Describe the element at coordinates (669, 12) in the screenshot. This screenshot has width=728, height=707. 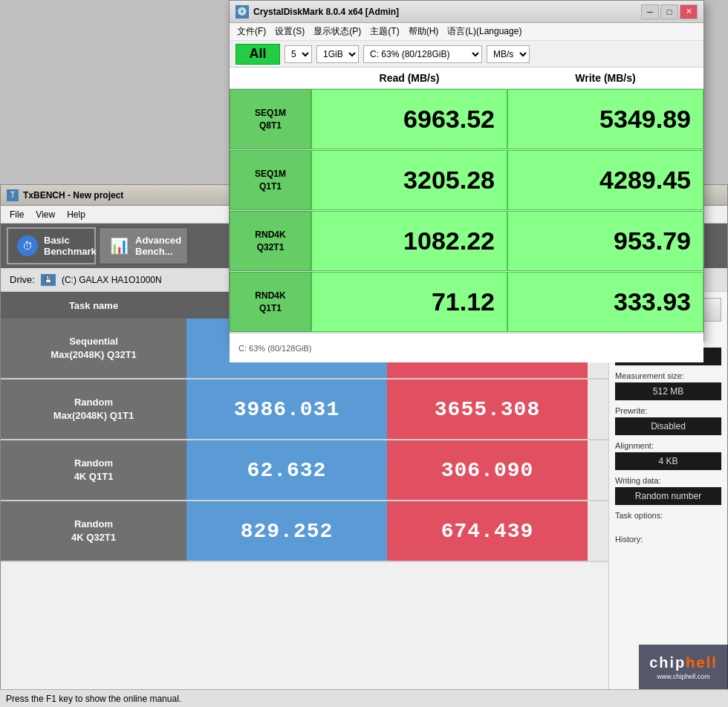
I see `maximize-button: □` at that location.